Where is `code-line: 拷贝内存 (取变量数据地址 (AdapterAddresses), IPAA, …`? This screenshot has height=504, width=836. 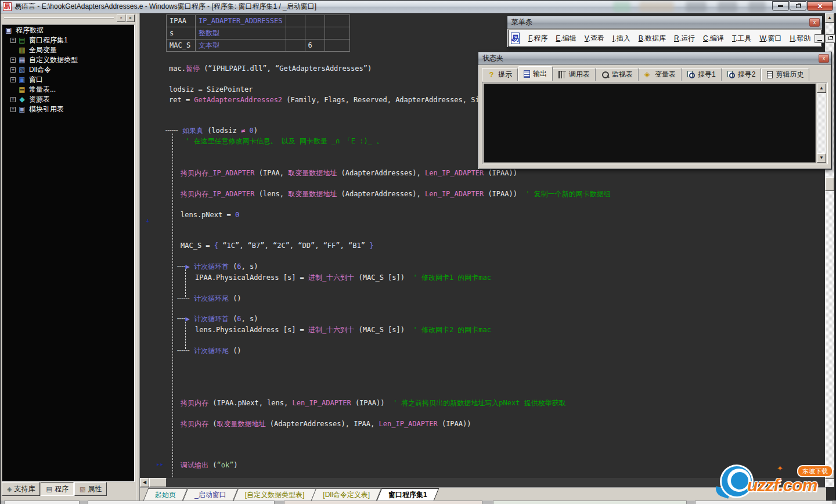 code-line: 拷贝内存 (取变量数据地址 (AdapterAddresses), IPAA, … is located at coordinates (326, 424).